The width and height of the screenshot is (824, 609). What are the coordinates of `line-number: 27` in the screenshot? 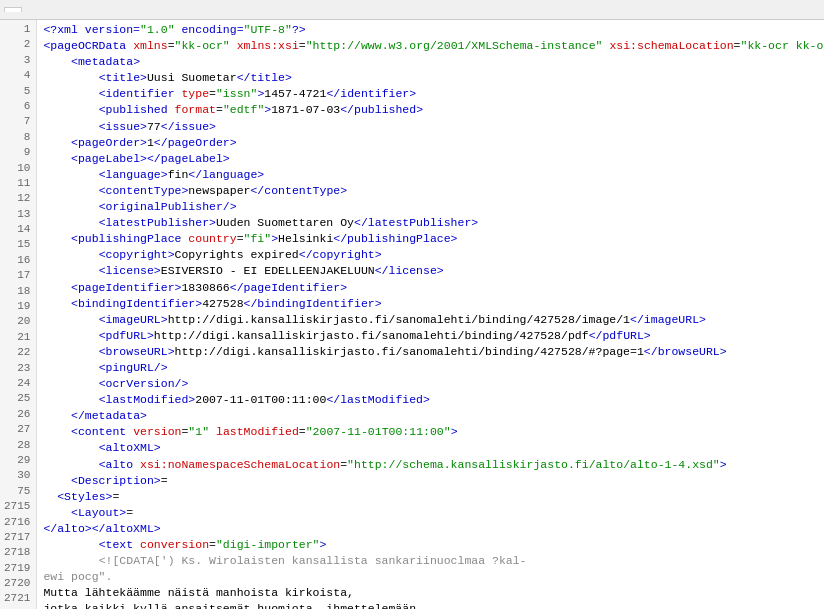 It's located at (17, 430).